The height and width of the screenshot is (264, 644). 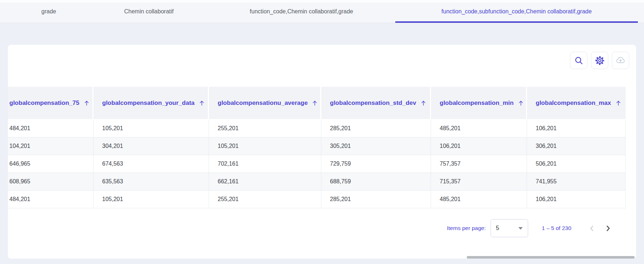 What do you see at coordinates (265, 164) in the screenshot?
I see `table-cell: 702,161` at bounding box center [265, 164].